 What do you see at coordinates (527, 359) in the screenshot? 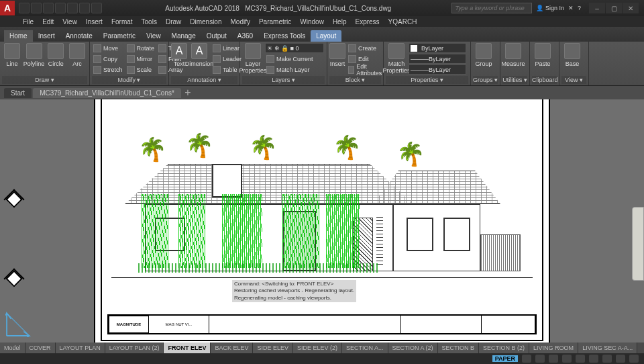
I see `grid-icon` at bounding box center [527, 359].